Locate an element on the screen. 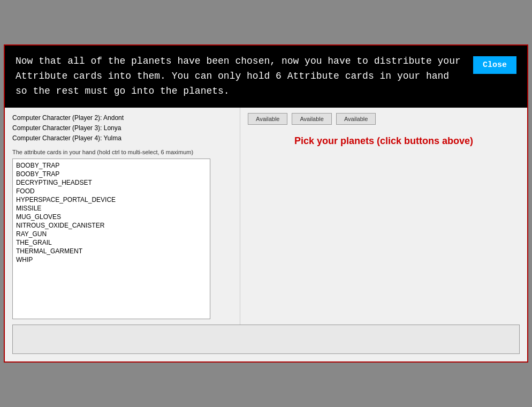 The image size is (532, 407). planet-button-1: Available is located at coordinates (268, 119).